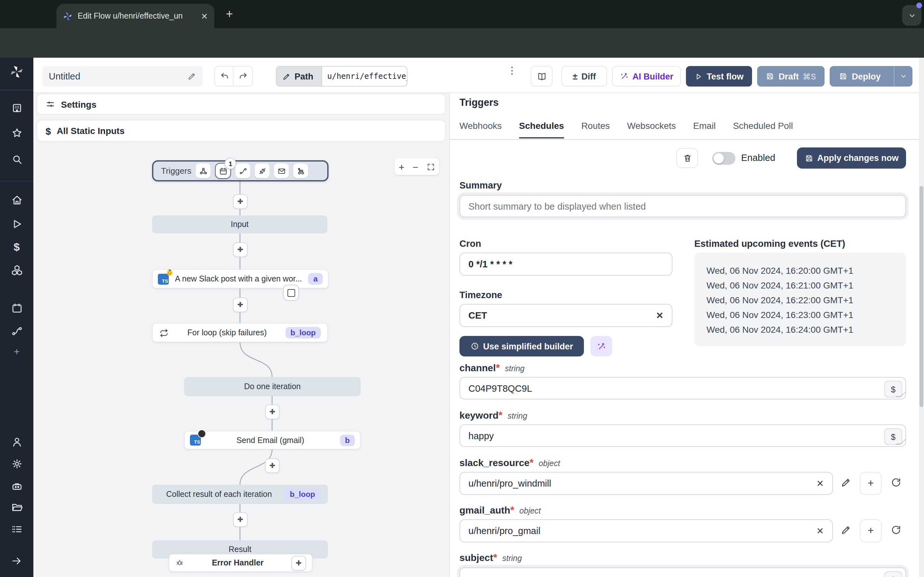 The height and width of the screenshot is (577, 924). I want to click on sidebar-item-routes, so click(17, 331).